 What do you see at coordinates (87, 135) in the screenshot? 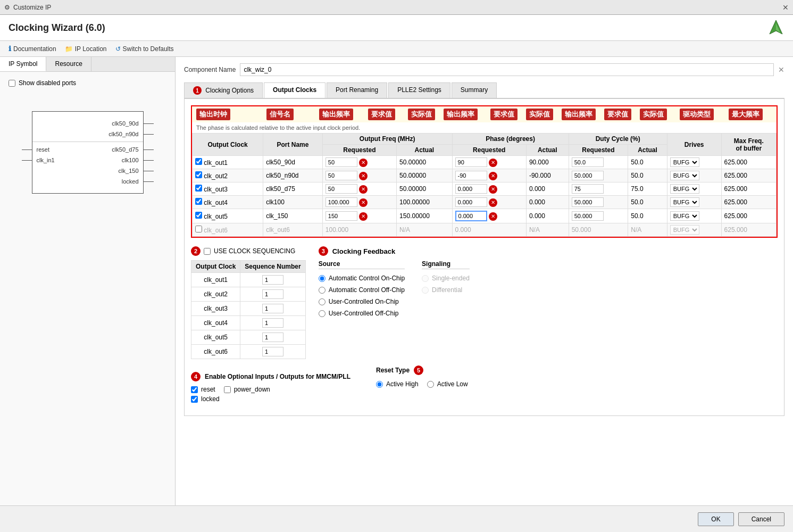
I see `left-panel-content: Show disabled ports clk50_90d clk50_n90d` at bounding box center [87, 135].